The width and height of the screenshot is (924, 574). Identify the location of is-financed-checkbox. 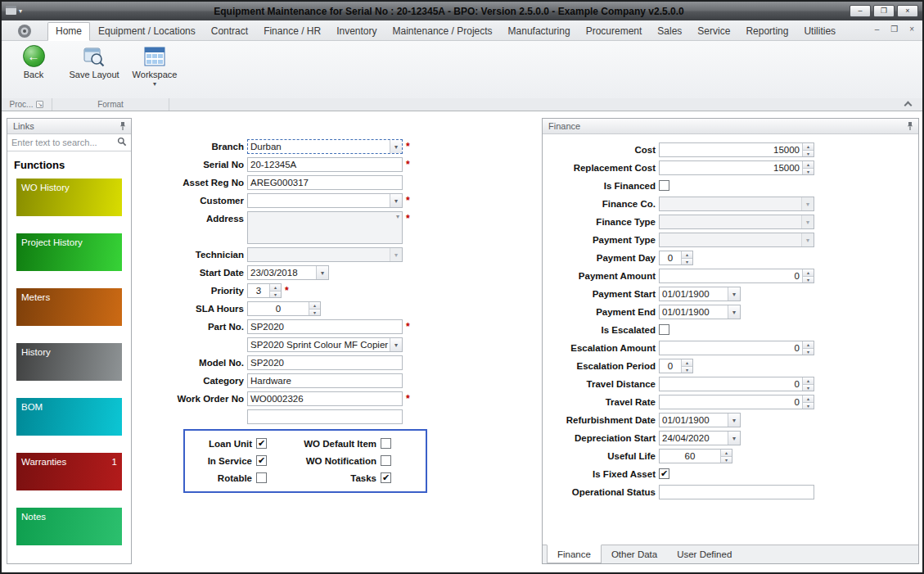
(665, 185).